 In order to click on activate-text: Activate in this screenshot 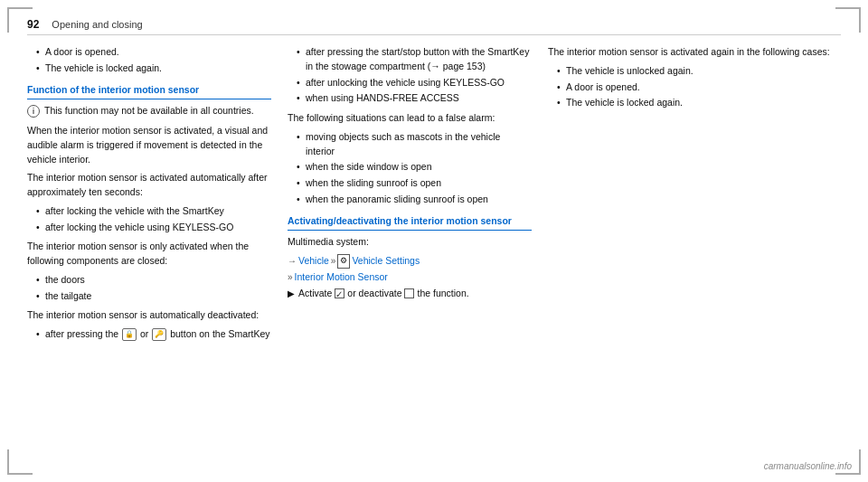, I will do `click(315, 294)`.